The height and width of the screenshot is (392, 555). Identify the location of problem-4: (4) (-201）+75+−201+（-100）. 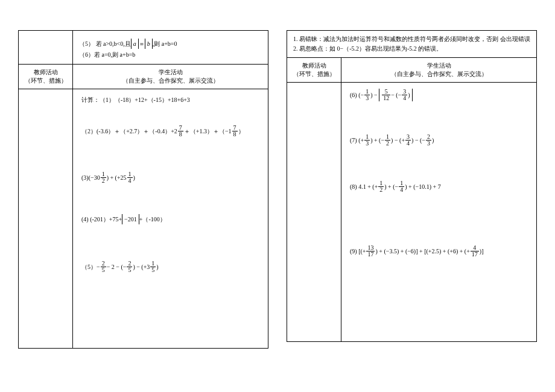
(170, 220).